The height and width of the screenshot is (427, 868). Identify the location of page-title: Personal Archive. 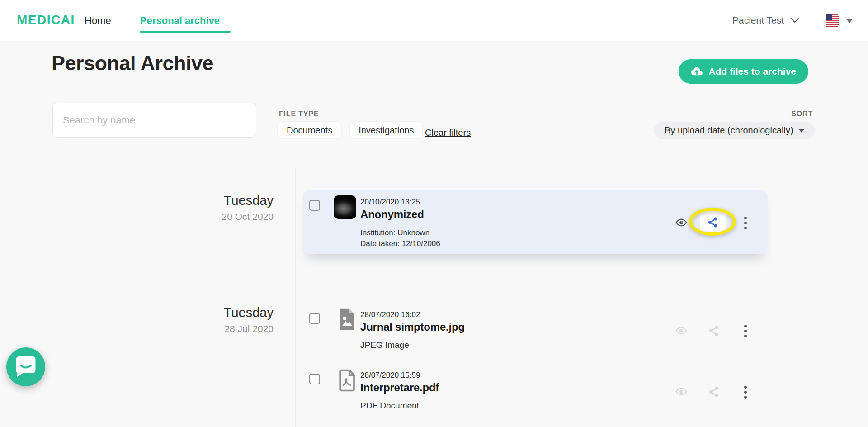
(132, 63).